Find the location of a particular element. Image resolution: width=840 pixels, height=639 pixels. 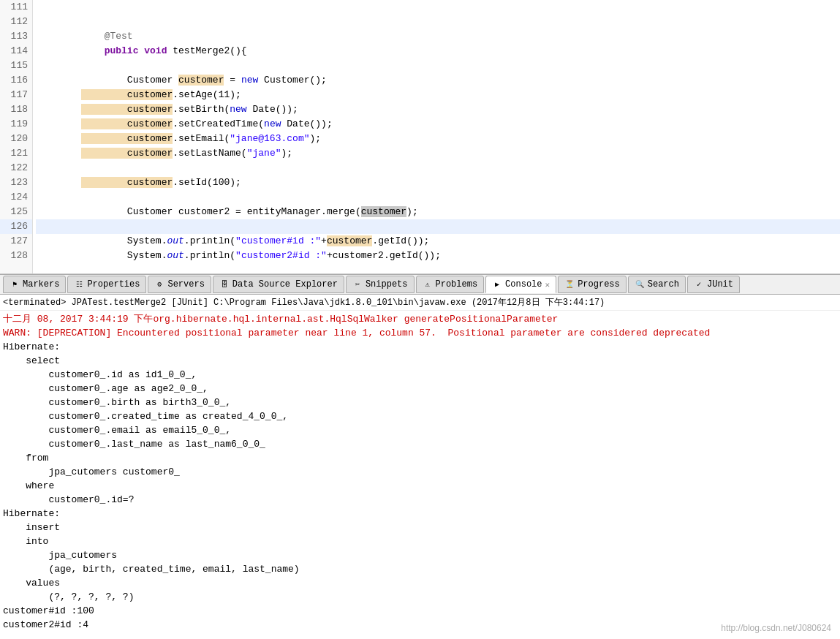

line-128: 128 is located at coordinates (16, 256).